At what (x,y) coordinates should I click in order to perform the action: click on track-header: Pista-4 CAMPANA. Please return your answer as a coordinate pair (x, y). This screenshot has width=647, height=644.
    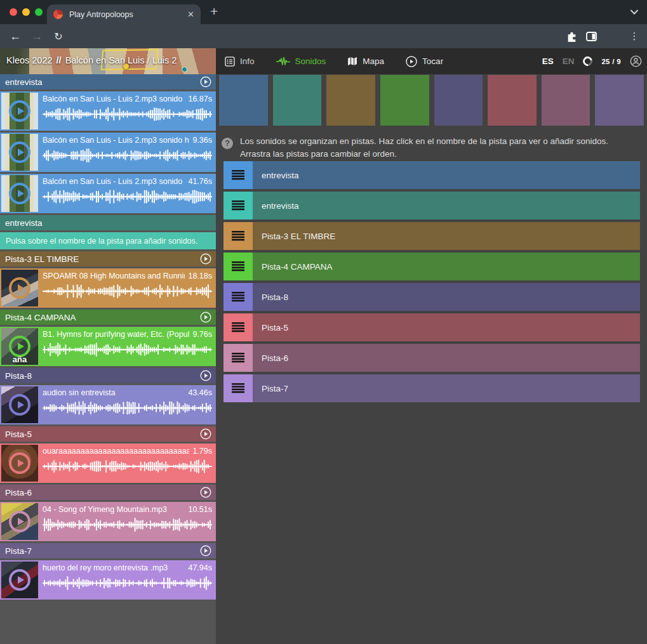
    Looking at the image, I should click on (108, 317).